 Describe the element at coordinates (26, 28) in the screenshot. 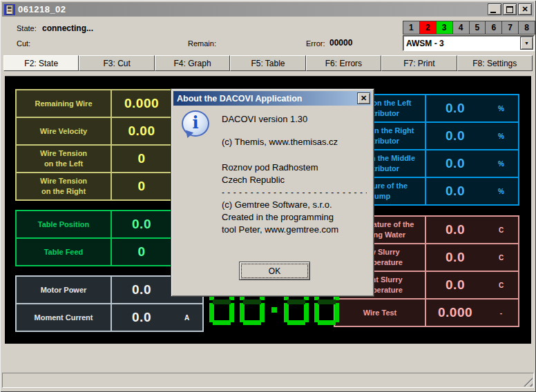

I see `state-label: State:` at that location.